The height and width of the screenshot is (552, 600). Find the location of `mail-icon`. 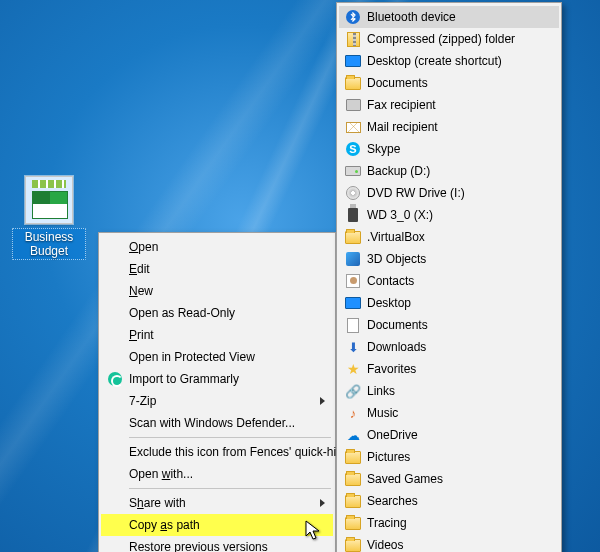

mail-icon is located at coordinates (353, 127).